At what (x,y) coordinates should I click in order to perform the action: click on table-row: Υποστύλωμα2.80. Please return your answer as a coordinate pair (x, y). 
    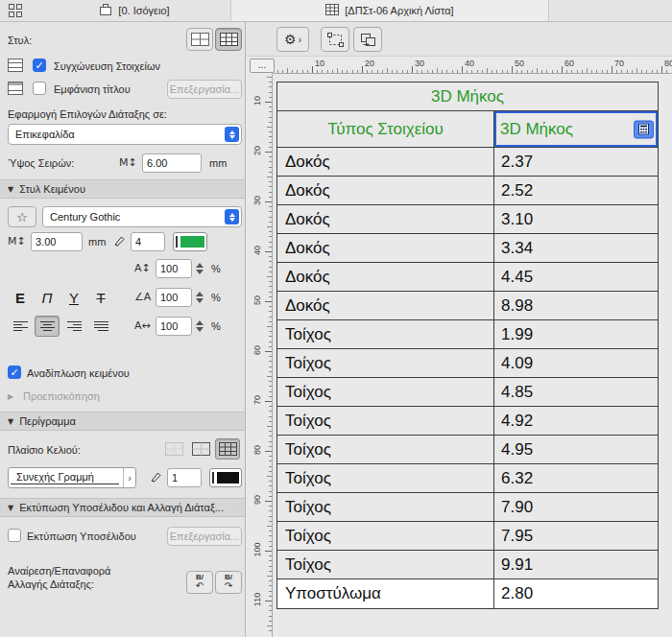
    Looking at the image, I should click on (468, 594).